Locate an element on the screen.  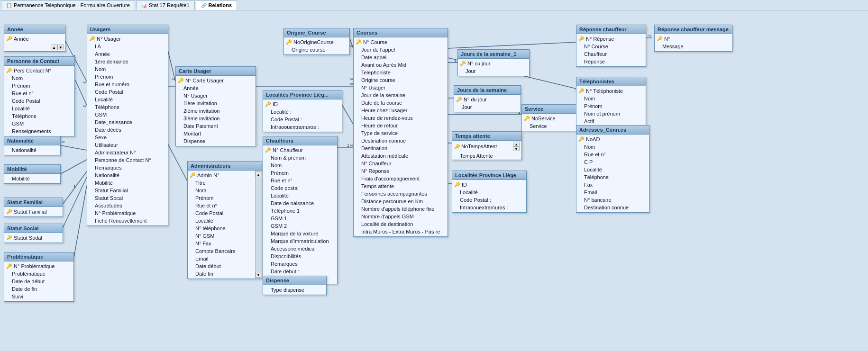
field-cp-pc: Code Postal is located at coordinates (39, 101).